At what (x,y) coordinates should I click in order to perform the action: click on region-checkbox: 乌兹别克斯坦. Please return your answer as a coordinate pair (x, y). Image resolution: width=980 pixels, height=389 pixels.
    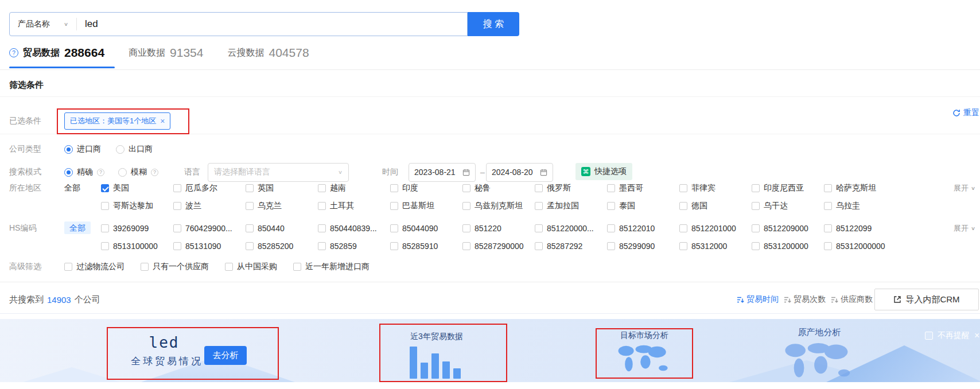
    Looking at the image, I should click on (499, 206).